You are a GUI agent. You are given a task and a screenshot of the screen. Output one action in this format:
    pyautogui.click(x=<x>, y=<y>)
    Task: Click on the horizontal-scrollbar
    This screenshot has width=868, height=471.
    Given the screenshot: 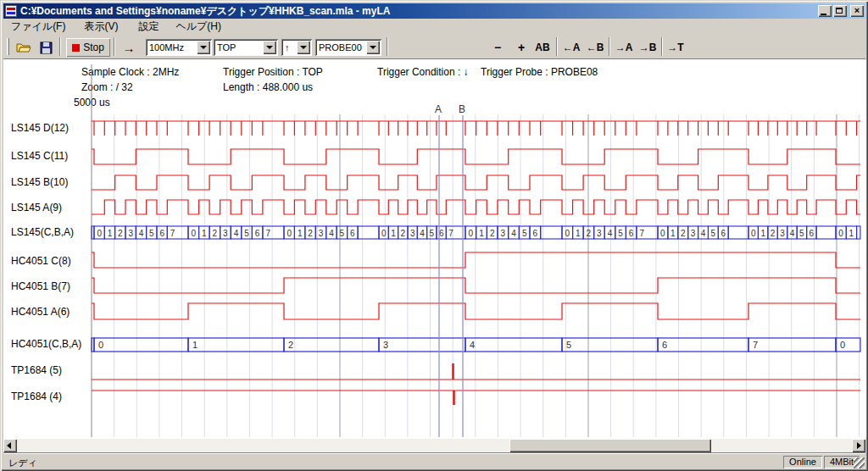 What is the action you would take?
    pyautogui.click(x=434, y=446)
    